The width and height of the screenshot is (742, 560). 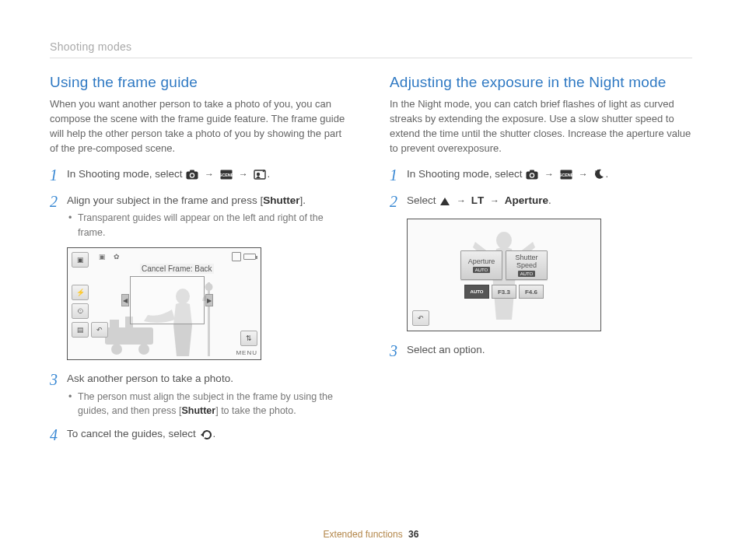 What do you see at coordinates (209, 300) in the screenshot?
I see `right-handle-icon: ▶` at bounding box center [209, 300].